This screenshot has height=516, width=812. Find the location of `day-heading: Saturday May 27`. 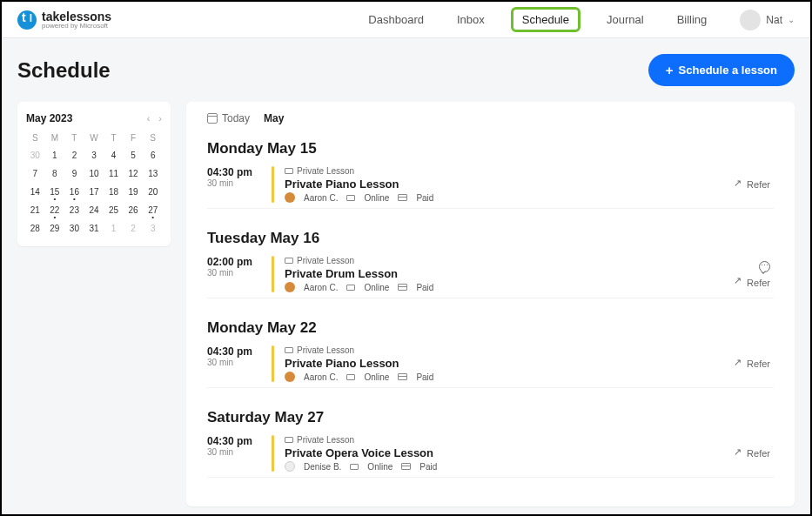

day-heading: Saturday May 27 is located at coordinates (491, 418).